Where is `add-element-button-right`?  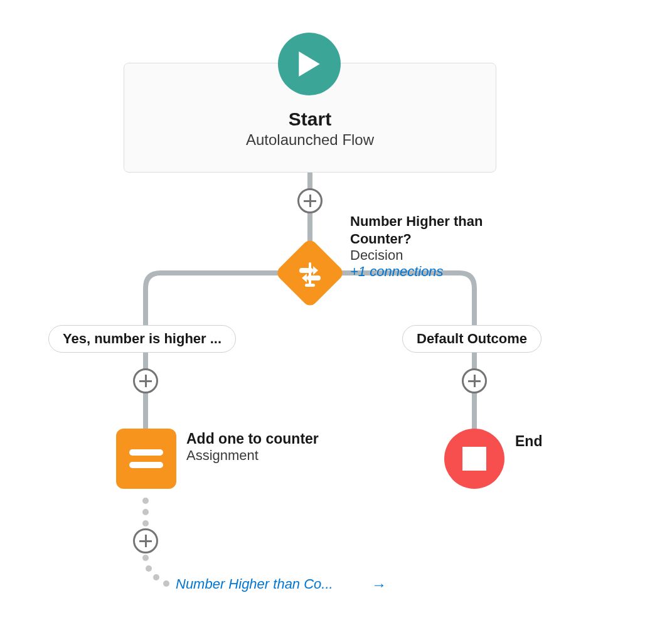
add-element-button-right is located at coordinates (474, 381).